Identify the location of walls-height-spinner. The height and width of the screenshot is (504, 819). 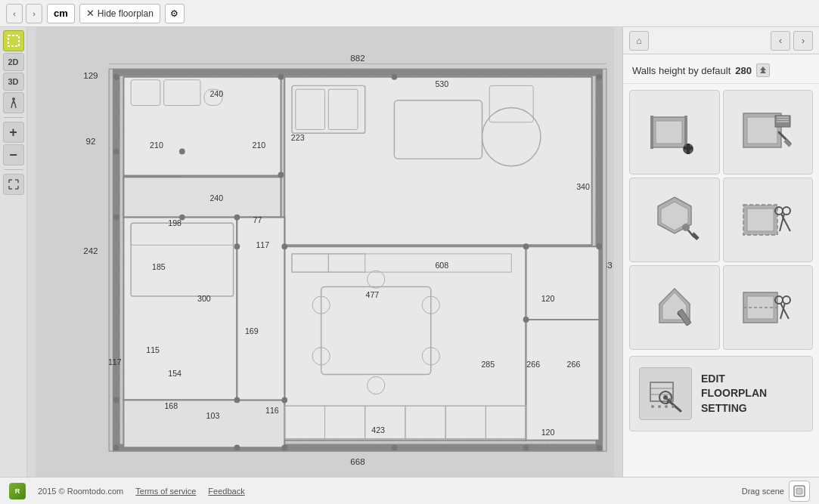
(763, 70).